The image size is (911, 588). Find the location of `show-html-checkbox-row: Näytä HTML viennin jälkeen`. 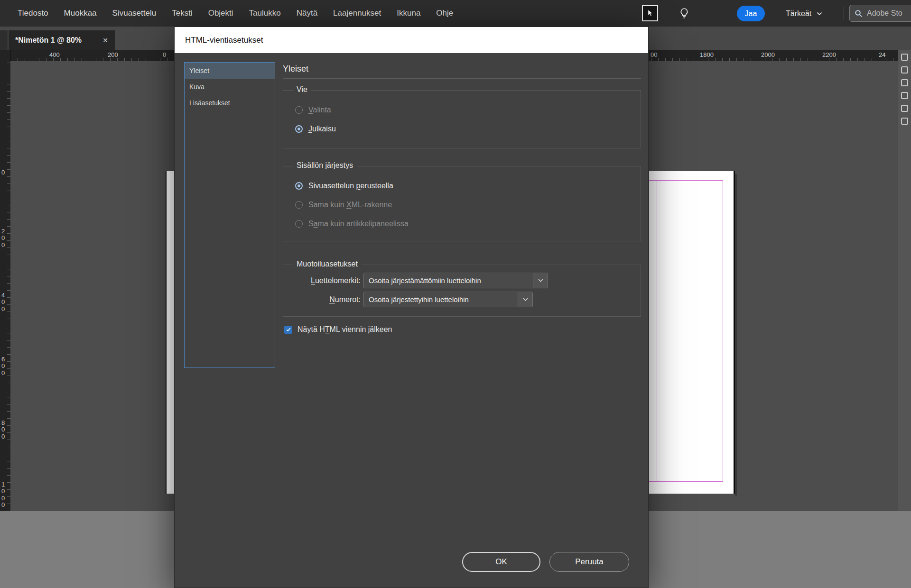

show-html-checkbox-row: Näytä HTML viennin jälkeen is located at coordinates (338, 330).